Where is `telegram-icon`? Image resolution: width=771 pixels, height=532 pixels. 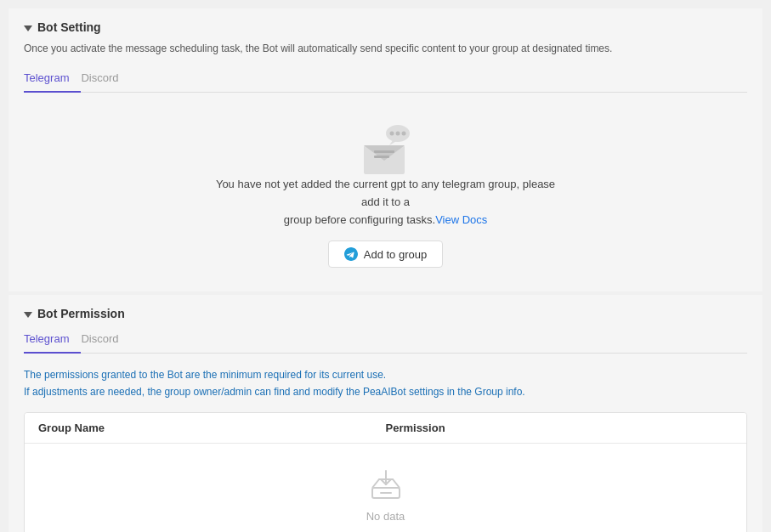 telegram-icon is located at coordinates (351, 254).